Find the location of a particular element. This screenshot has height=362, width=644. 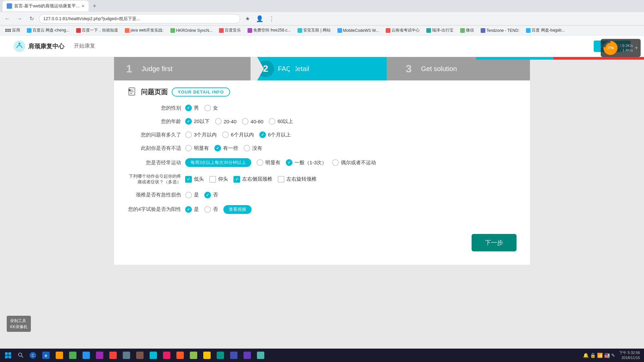

url-input: 127.0.0.1:81/health/step2.php?judged=枕后下… is located at coordinates (140, 19).